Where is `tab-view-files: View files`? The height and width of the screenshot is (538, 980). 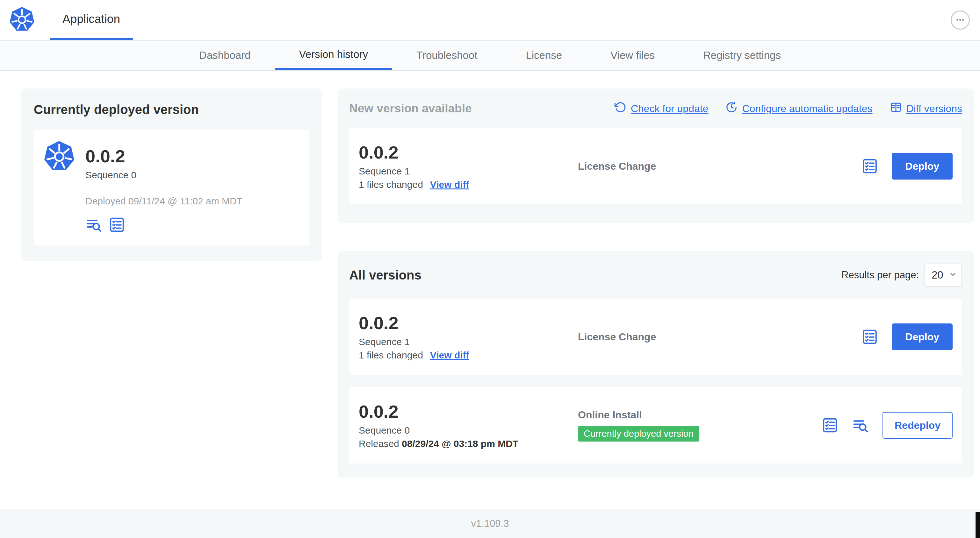 tab-view-files: View files is located at coordinates (633, 56).